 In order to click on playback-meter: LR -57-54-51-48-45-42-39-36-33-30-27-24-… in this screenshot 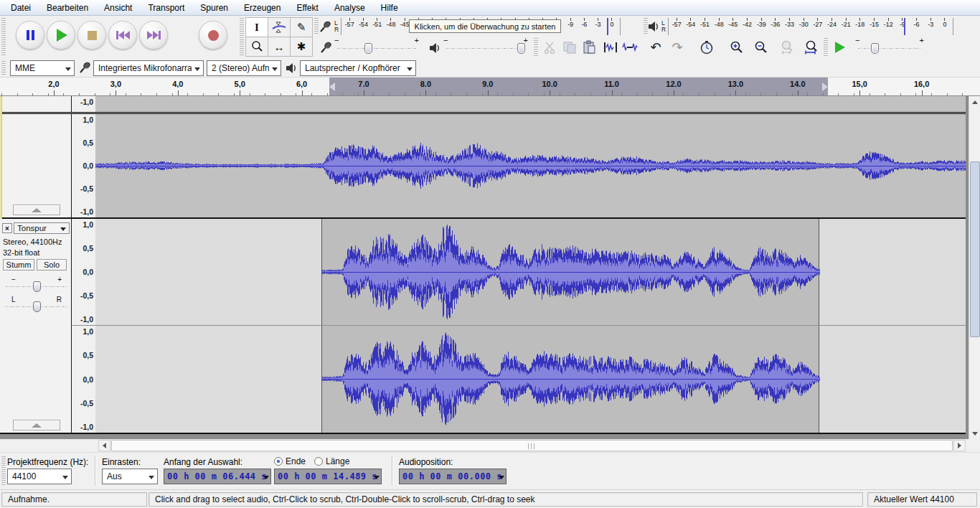, I will do `click(811, 27)`.